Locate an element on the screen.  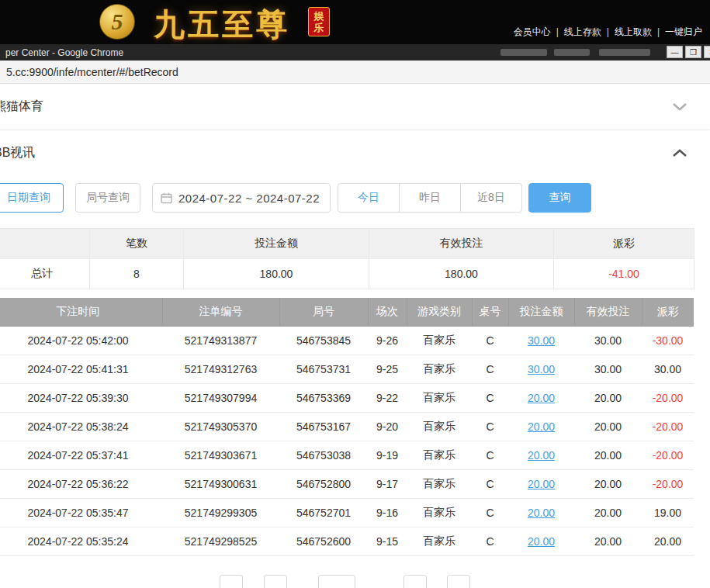
cell-order-id: 521749300631 is located at coordinates (220, 484).